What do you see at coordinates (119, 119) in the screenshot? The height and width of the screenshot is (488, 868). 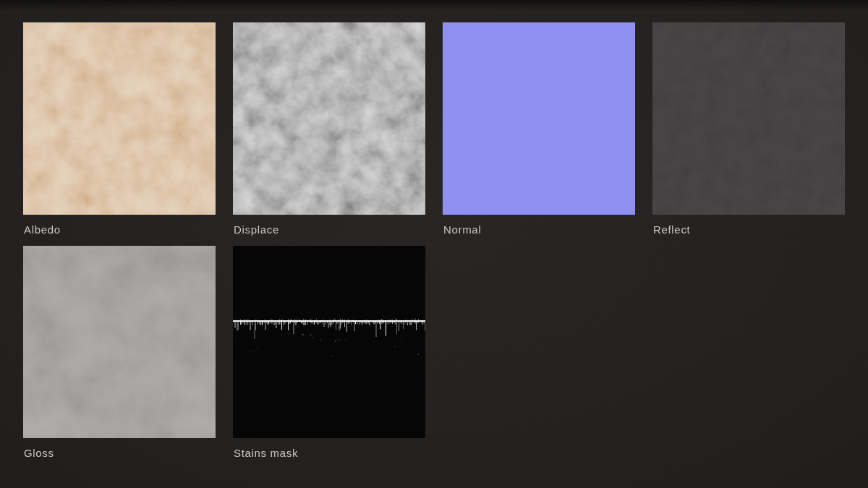 I see `albedo-map-thumbnail` at bounding box center [119, 119].